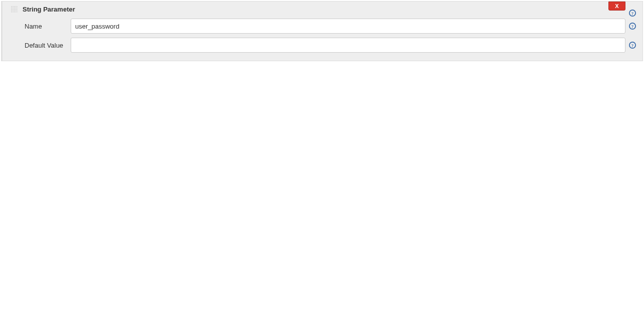 Image resolution: width=644 pixels, height=325 pixels. I want to click on name-row: Name ?, so click(323, 26).